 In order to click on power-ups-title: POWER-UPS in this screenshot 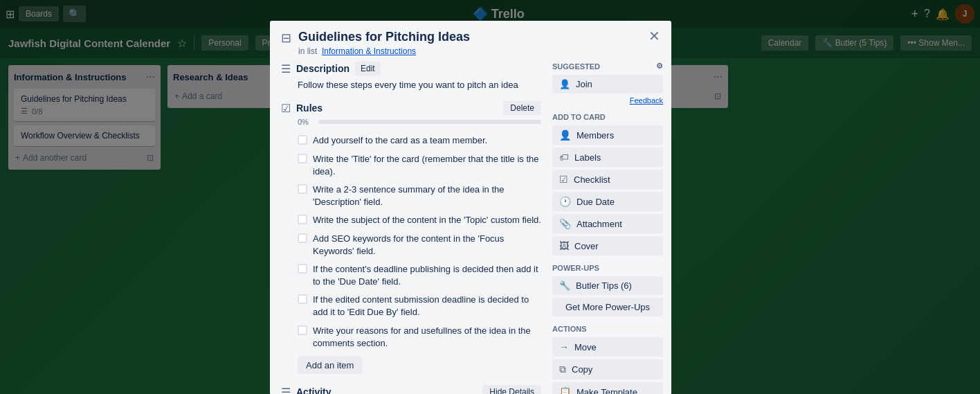, I will do `click(608, 268)`.